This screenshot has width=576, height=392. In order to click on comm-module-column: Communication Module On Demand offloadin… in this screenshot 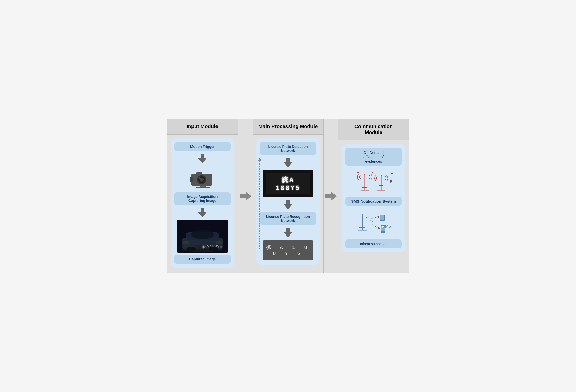, I will do `click(373, 196)`.